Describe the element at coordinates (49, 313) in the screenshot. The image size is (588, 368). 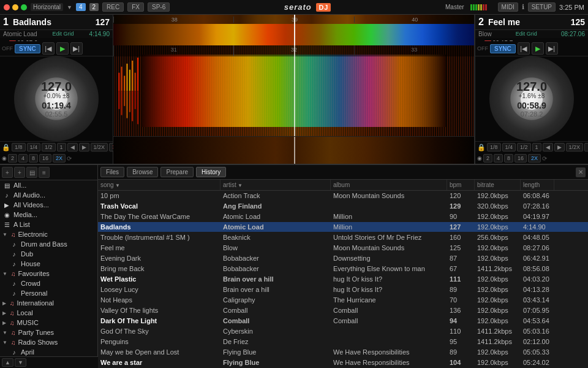
I see `sidebar-local: ▶ ♫ Local` at that location.